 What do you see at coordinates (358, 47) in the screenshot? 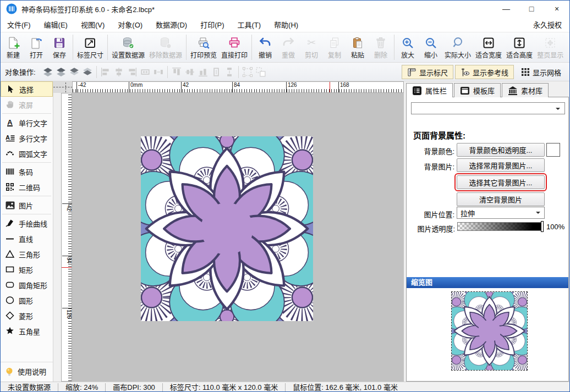
I see `paste-button: 粘贴` at bounding box center [358, 47].